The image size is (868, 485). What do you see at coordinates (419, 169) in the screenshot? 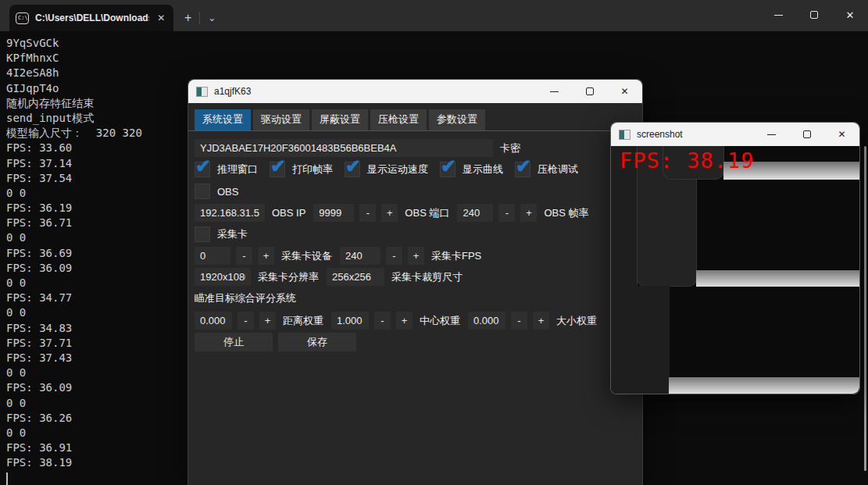
I see `feature-checkbox-row: 推理窗口 打印帧率 显示运动速度 显示曲线 压枪调试` at bounding box center [419, 169].